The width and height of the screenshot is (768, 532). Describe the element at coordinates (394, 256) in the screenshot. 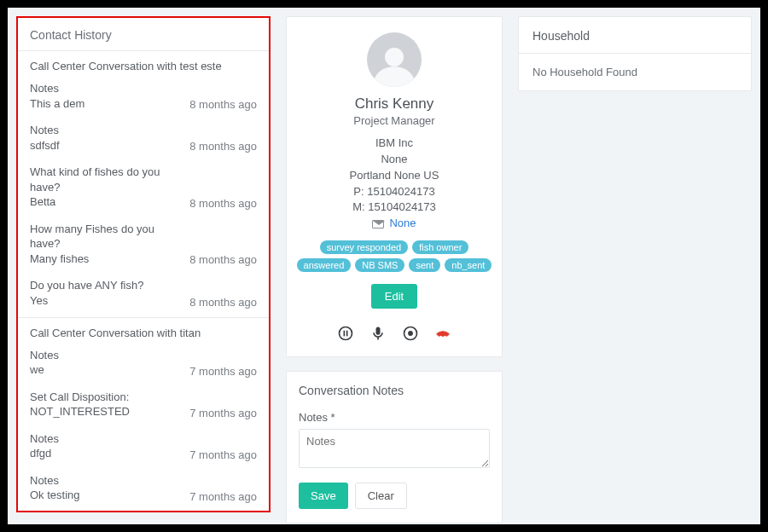

I see `contact-tags: survey respondedfish owneransweredNB SMS…` at that location.